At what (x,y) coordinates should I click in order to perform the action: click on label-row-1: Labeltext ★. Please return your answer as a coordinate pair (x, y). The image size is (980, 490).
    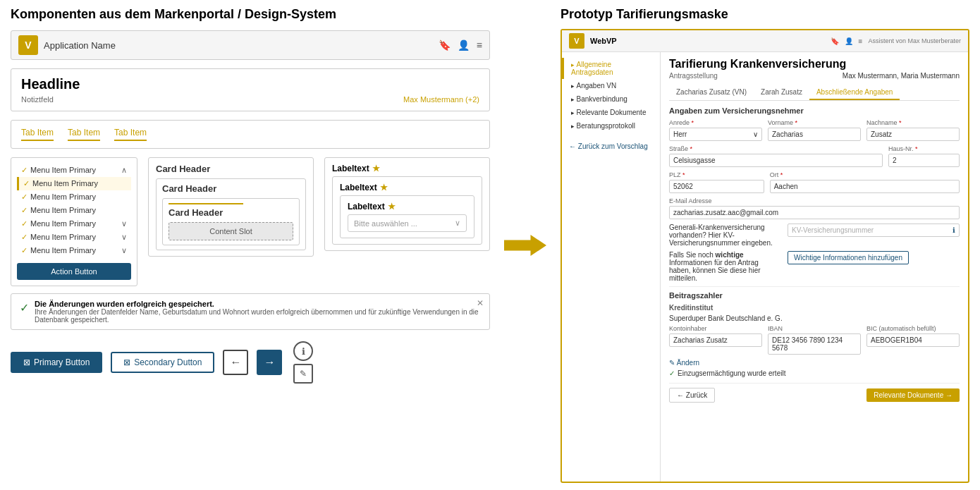
    Looking at the image, I should click on (408, 169).